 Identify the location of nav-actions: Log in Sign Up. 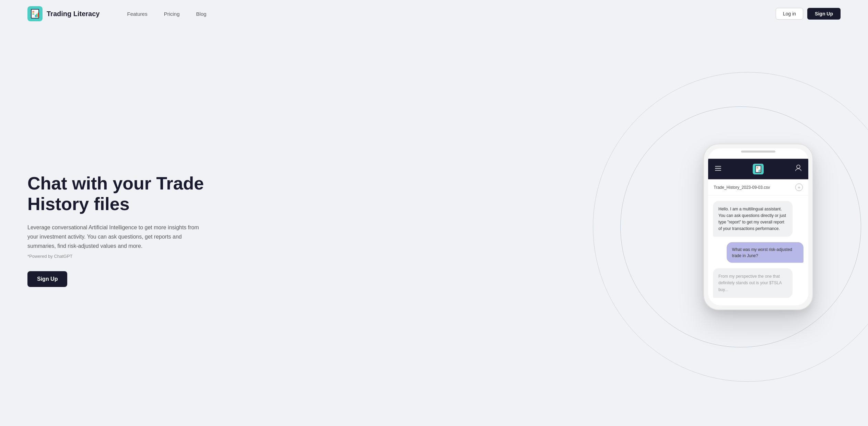
(808, 14).